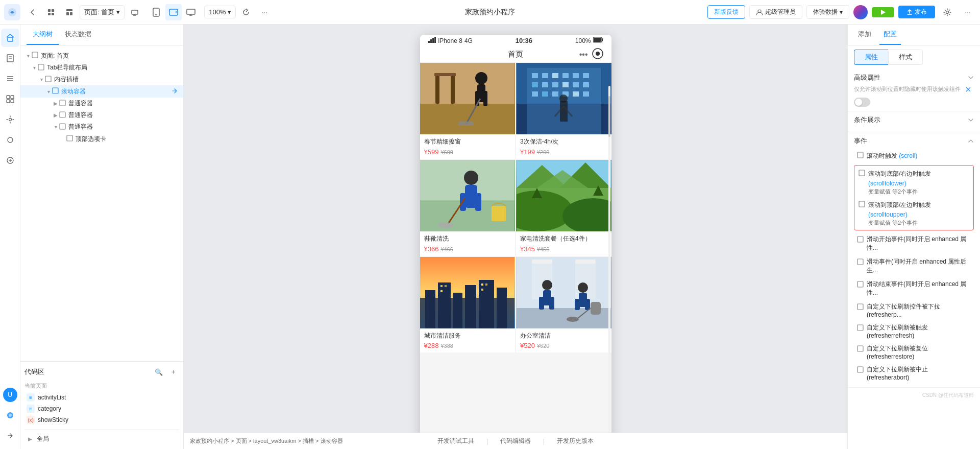 Image resolution: width=980 pixels, height=449 pixels. What do you see at coordinates (246, 12) in the screenshot?
I see `refresh-button` at bounding box center [246, 12].